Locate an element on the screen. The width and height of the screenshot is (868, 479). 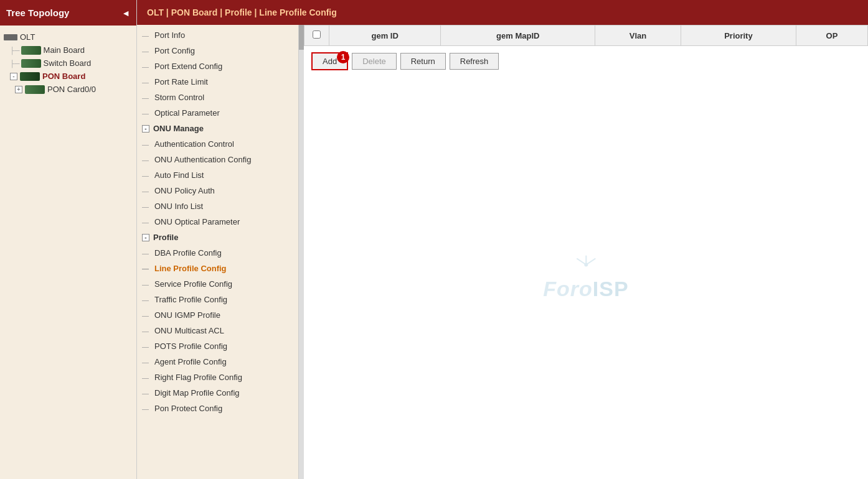
tree-item-switch-board: ├─ Switch Board is located at coordinates (68, 63).